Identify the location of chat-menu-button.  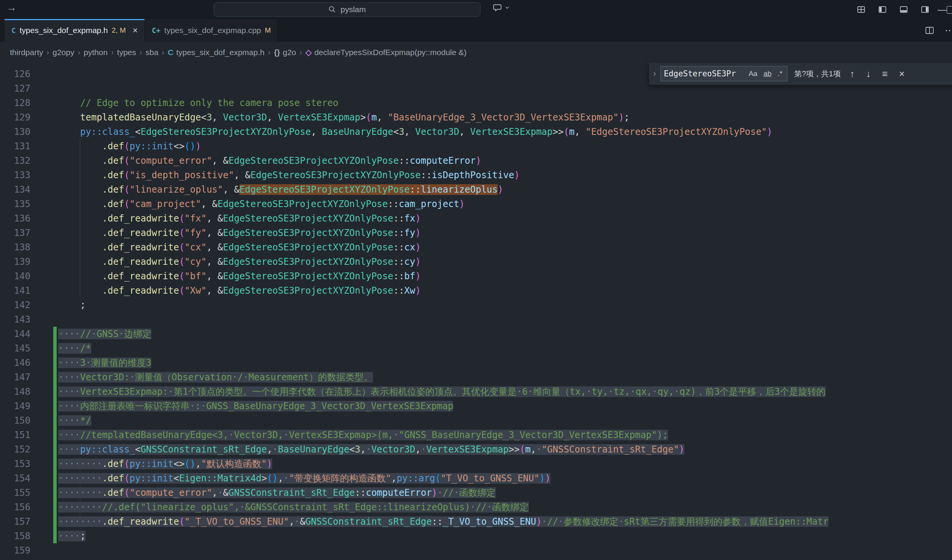
(501, 8).